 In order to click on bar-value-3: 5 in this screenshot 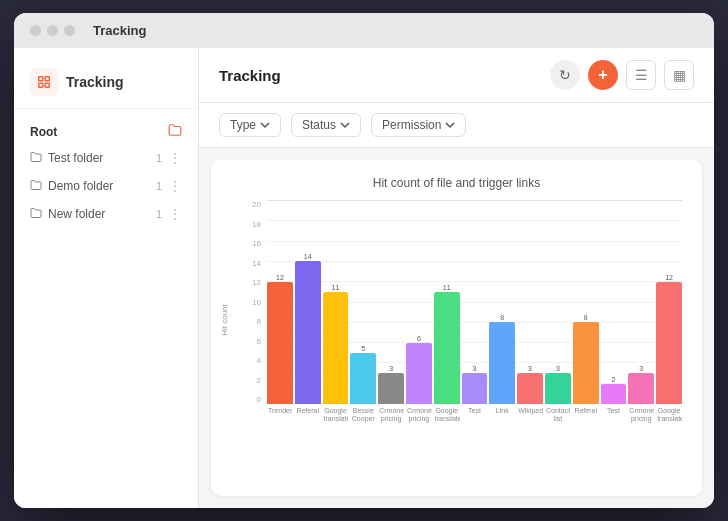, I will do `click(363, 348)`.